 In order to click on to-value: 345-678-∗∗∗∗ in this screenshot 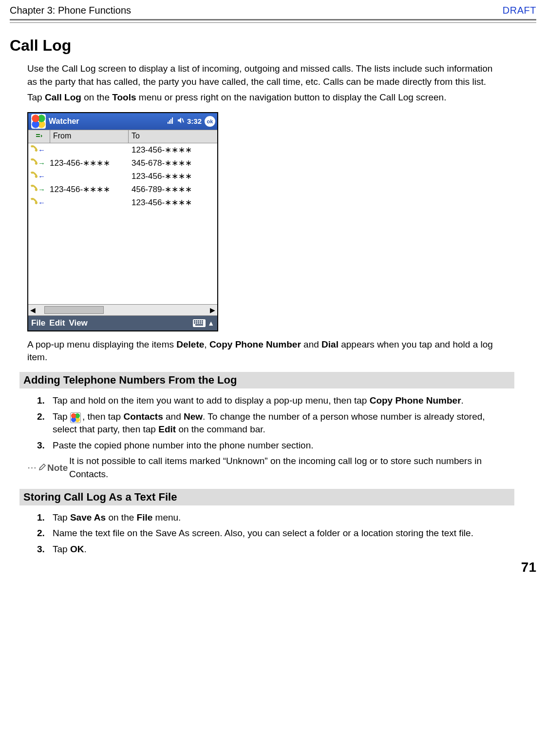, I will do `click(173, 163)`.